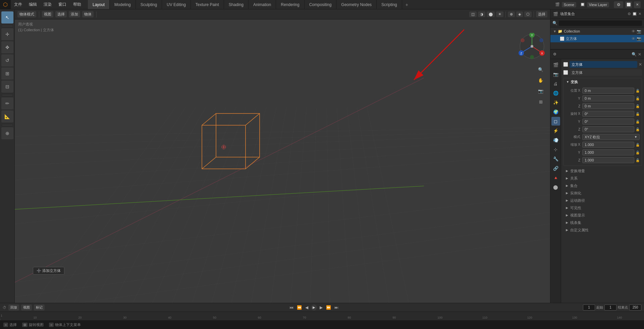  Describe the element at coordinates (640, 14) in the screenshot. I see `close-outliner-icon: ✕` at that location.